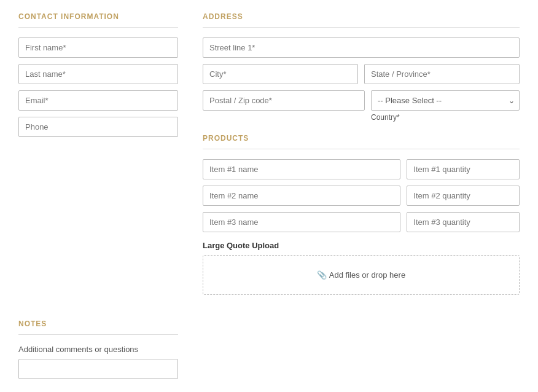  I want to click on address-section-title: ADDRESS, so click(361, 17).